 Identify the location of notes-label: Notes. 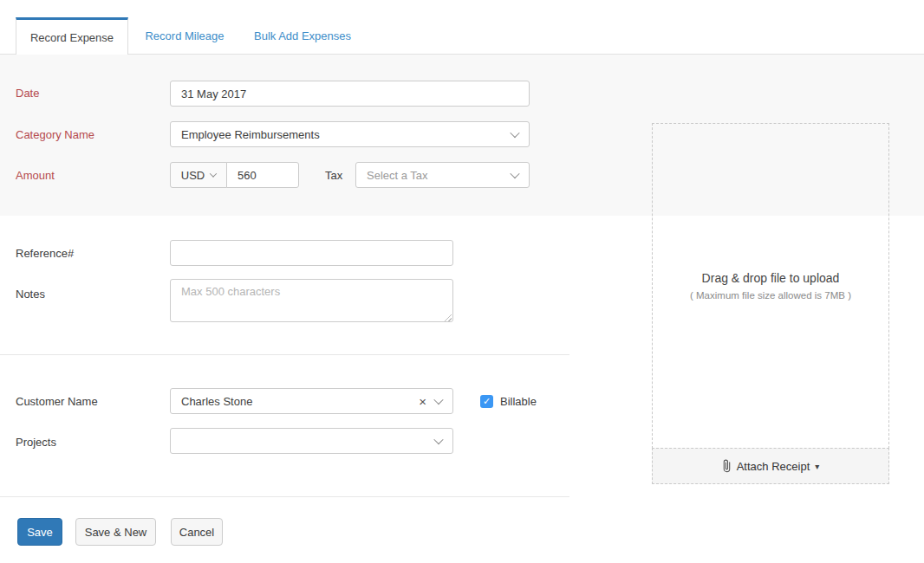
(30, 294).